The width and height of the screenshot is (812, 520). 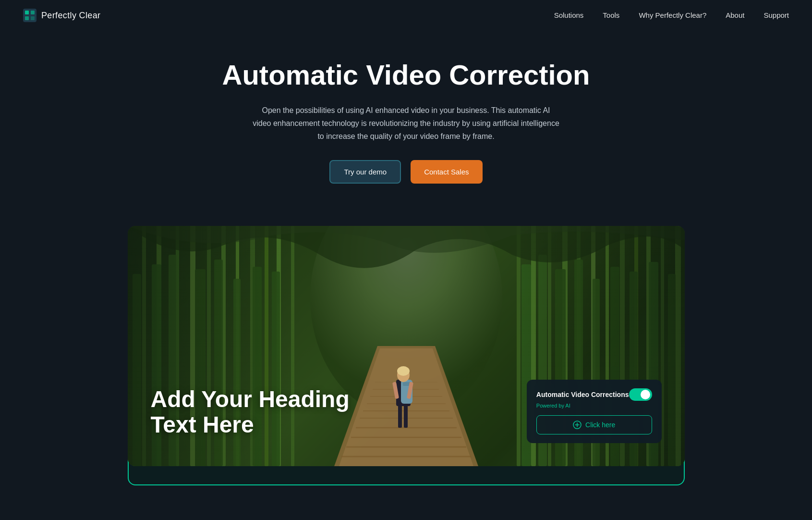 I want to click on nav-links: Solutions Tools Why Perfectly Clear? Abo…, so click(x=671, y=15).